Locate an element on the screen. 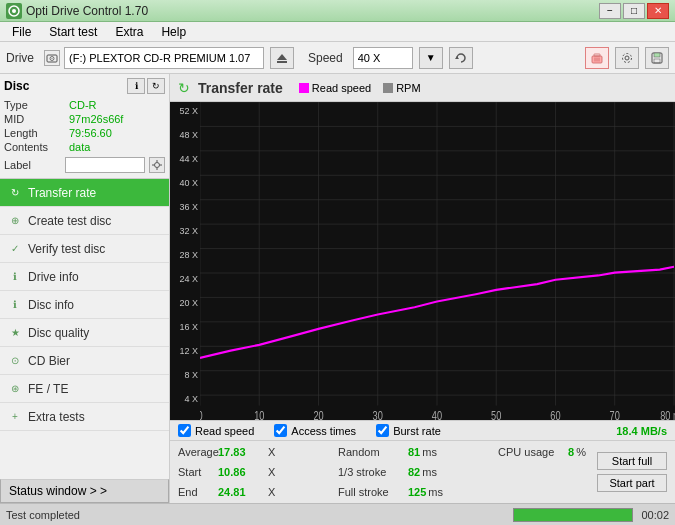 The height and width of the screenshot is (525, 675). svg-text: 80 min is located at coordinates (668, 414).